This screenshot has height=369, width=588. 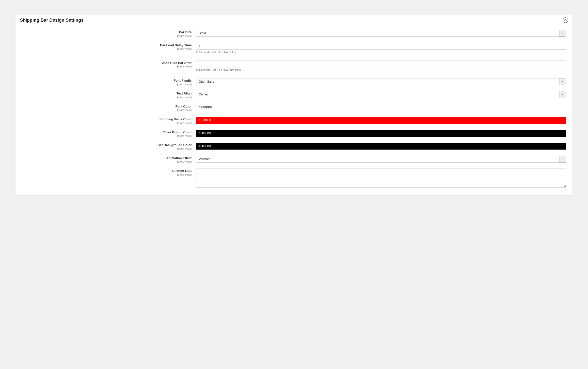 What do you see at coordinates (107, 132) in the screenshot?
I see `field-label: Close Button Color` at bounding box center [107, 132].